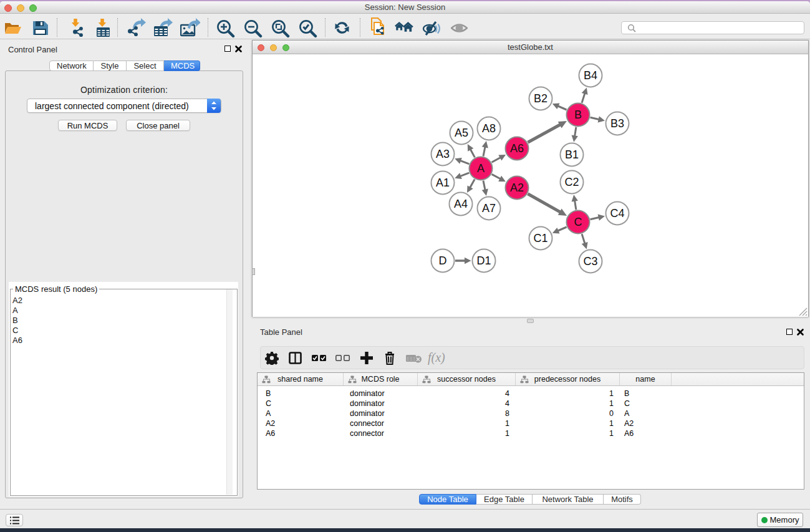 The width and height of the screenshot is (810, 532). What do you see at coordinates (541, 99) in the screenshot?
I see `svg-text: B2` at bounding box center [541, 99].